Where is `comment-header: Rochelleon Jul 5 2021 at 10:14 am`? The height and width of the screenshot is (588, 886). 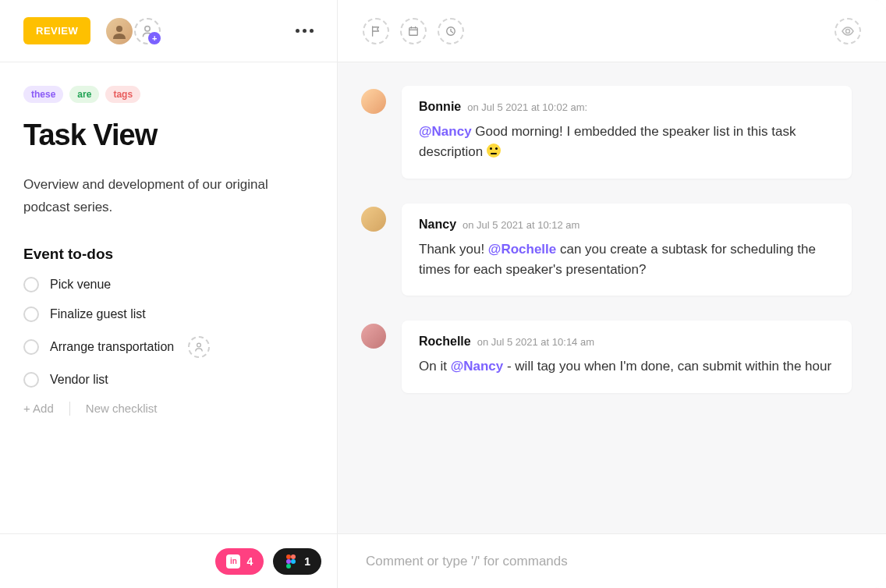 comment-header: Rochelleon Jul 5 2021 at 10:14 am is located at coordinates (627, 342).